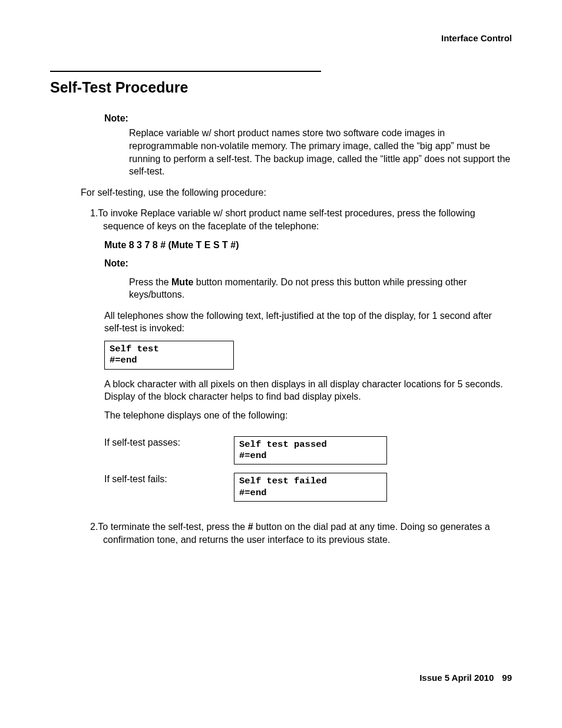 The width and height of the screenshot is (562, 728). What do you see at coordinates (281, 88) in the screenshot?
I see `section-title: Self-Test Procedure` at bounding box center [281, 88].